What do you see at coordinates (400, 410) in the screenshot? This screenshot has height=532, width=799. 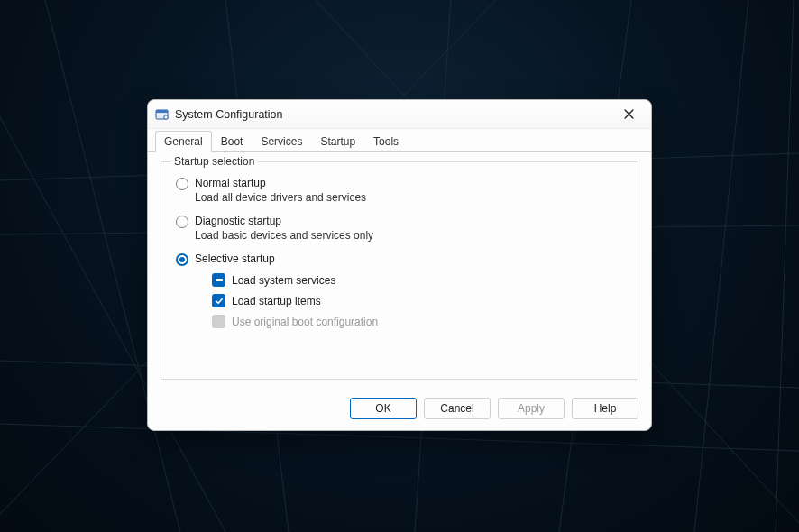 I see `dialog-button-bar: OK Cancel Apply Help` at bounding box center [400, 410].